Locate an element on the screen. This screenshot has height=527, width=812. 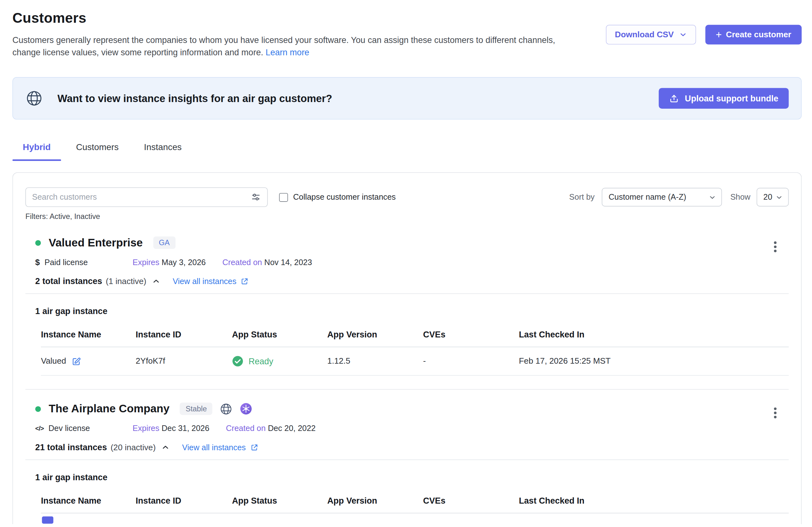
col-app-version: App Version is located at coordinates (375, 336).